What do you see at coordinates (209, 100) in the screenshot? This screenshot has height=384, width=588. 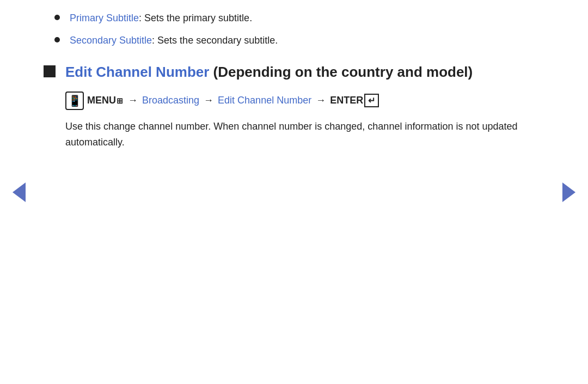 I see `arrow-2: →` at bounding box center [209, 100].